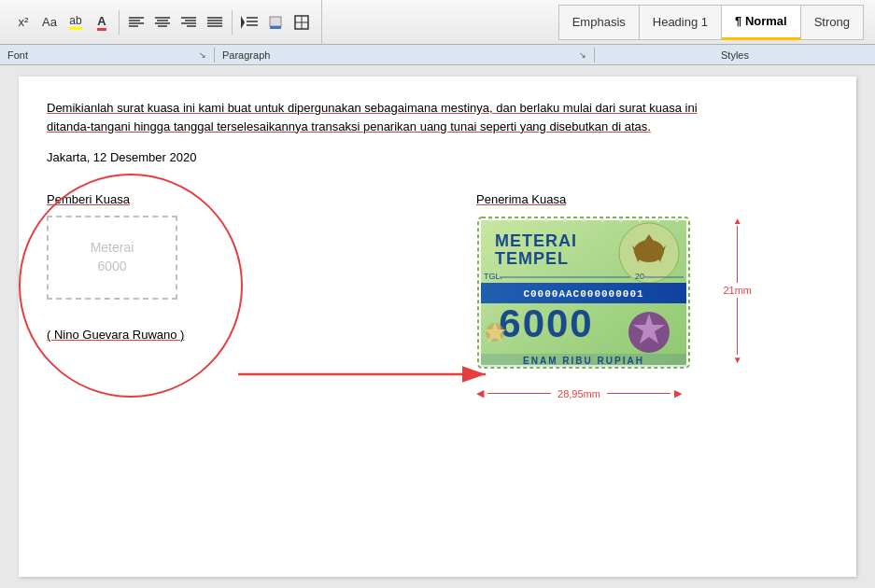 Image resolution: width=875 pixels, height=588 pixels. I want to click on font-expand-icon: ↘, so click(203, 55).